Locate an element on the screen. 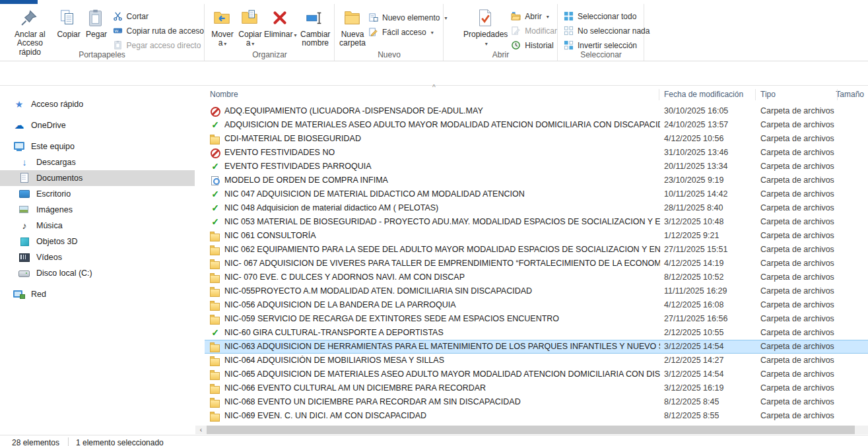 This screenshot has width=868, height=446. column-header-tipo: Tipo is located at coordinates (768, 94).